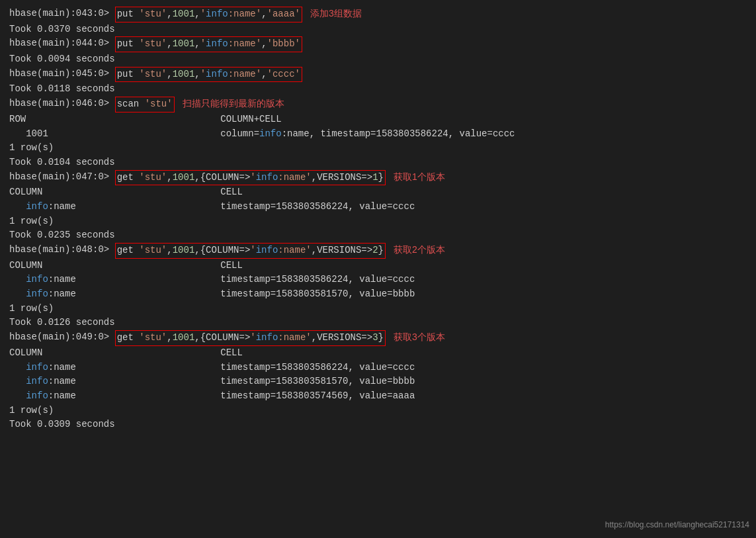 The width and height of the screenshot is (756, 538). Describe the element at coordinates (231, 353) in the screenshot. I see `col-header-col2-049: CELL` at that location.